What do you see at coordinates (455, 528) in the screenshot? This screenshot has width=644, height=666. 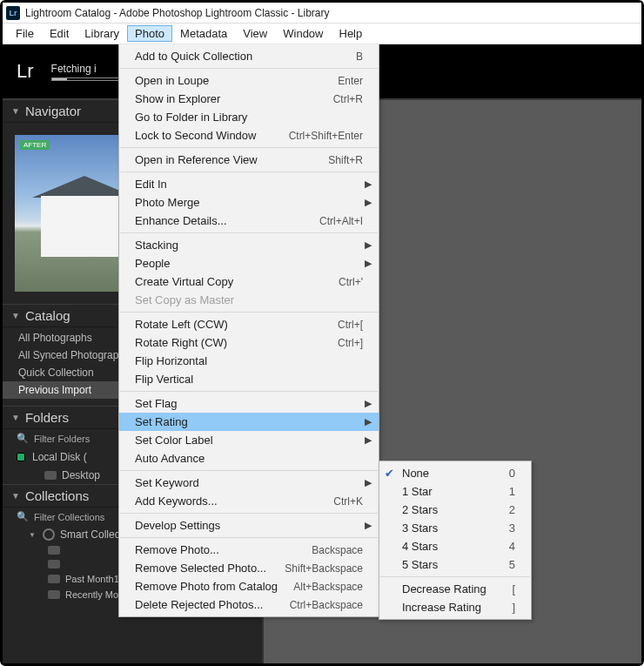 I see `rating-option: 3 Stars3` at bounding box center [455, 528].